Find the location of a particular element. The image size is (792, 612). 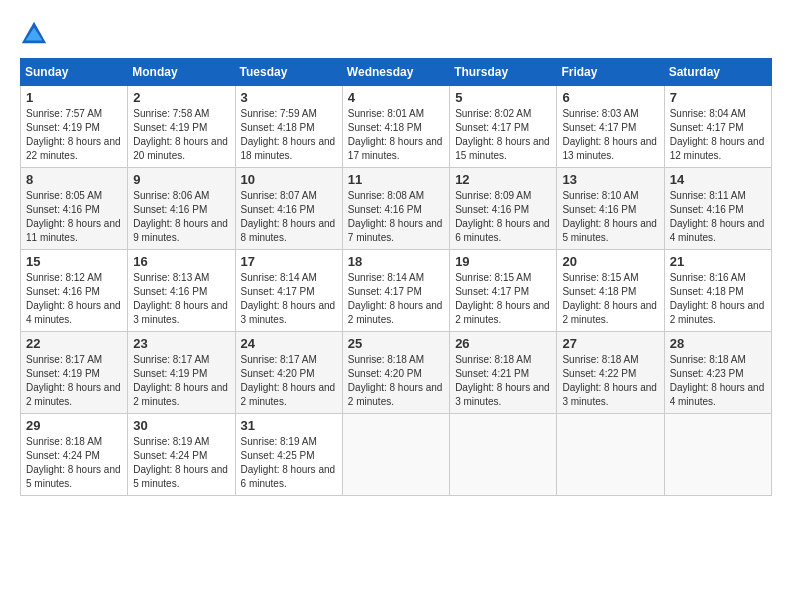

day-info: Sunrise: 8:09 AMSunset: 4:16 PMDaylight:… is located at coordinates (503, 217).